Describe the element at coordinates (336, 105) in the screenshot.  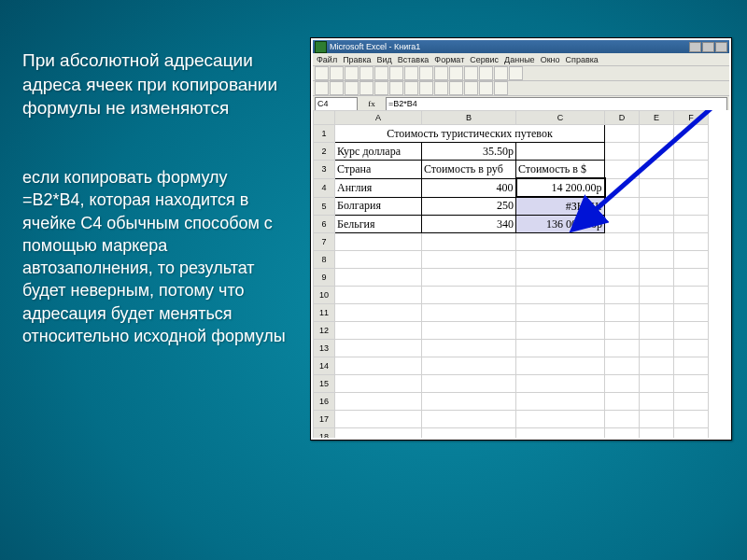
I see `name-box: C4` at that location.